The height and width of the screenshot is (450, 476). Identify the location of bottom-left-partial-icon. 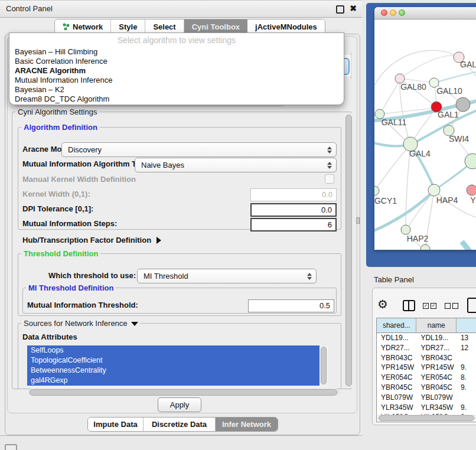
(11, 447).